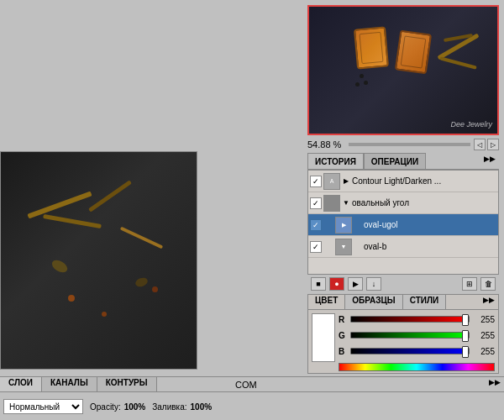  What do you see at coordinates (484, 351) in the screenshot?
I see `b-value: 255` at bounding box center [484, 351].